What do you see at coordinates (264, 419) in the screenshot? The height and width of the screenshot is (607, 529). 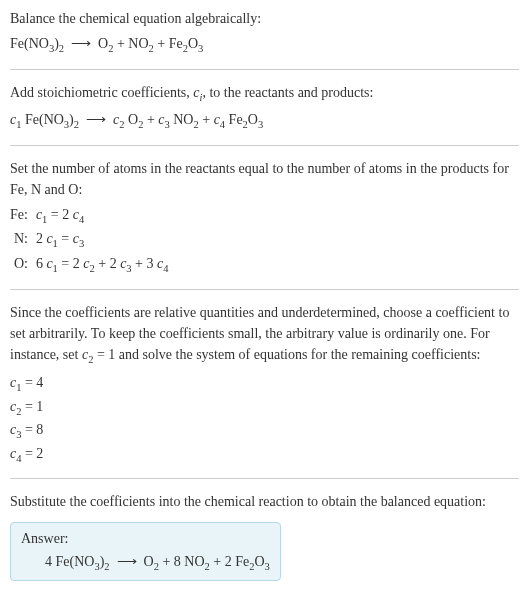 I see `coefficient-values: c1 = 4 c2 = 1 c3 = 8 c4 = 2` at bounding box center [264, 419].